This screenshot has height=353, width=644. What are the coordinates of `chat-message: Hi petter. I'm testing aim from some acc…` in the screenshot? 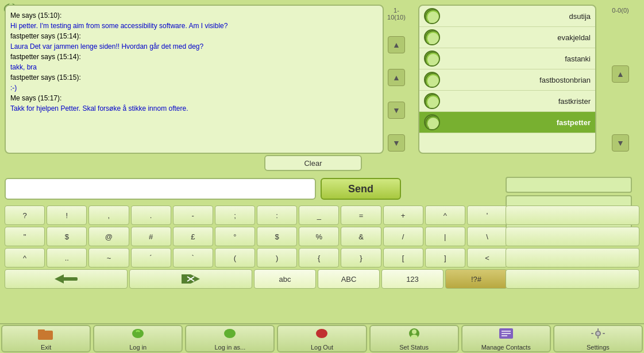 It's located at (194, 26).